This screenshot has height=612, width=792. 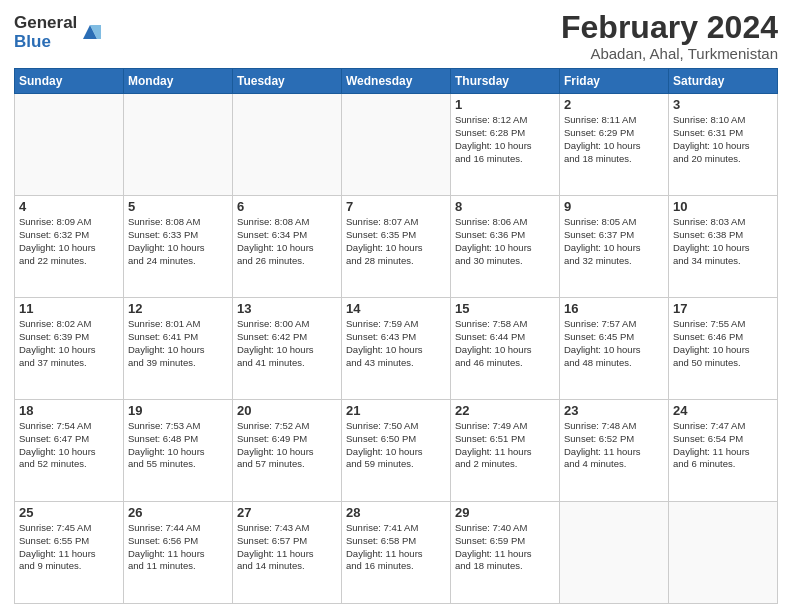 I want to click on day-number: 1, so click(x=505, y=104).